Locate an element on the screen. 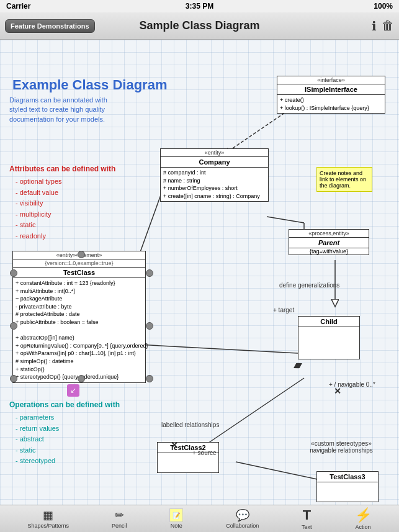 The height and width of the screenshot is (532, 399). company-box: «entity» Company # companyId : int # nam… is located at coordinates (215, 175).